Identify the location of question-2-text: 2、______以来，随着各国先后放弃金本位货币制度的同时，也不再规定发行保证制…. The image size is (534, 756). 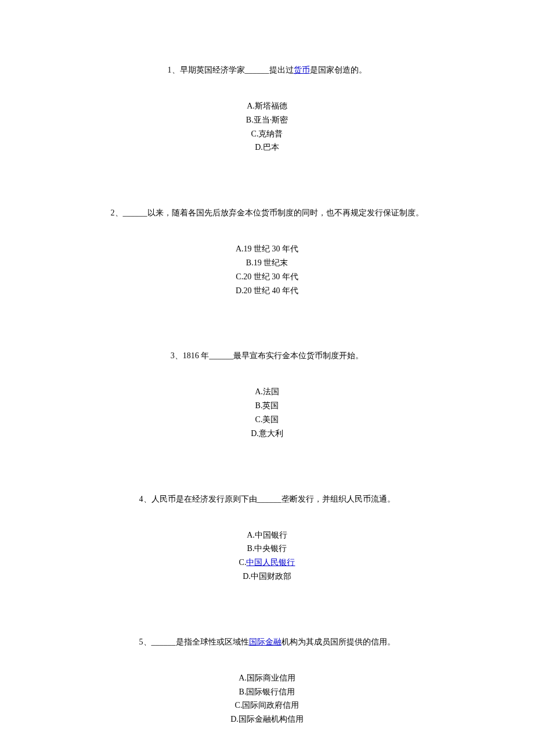
(267, 213).